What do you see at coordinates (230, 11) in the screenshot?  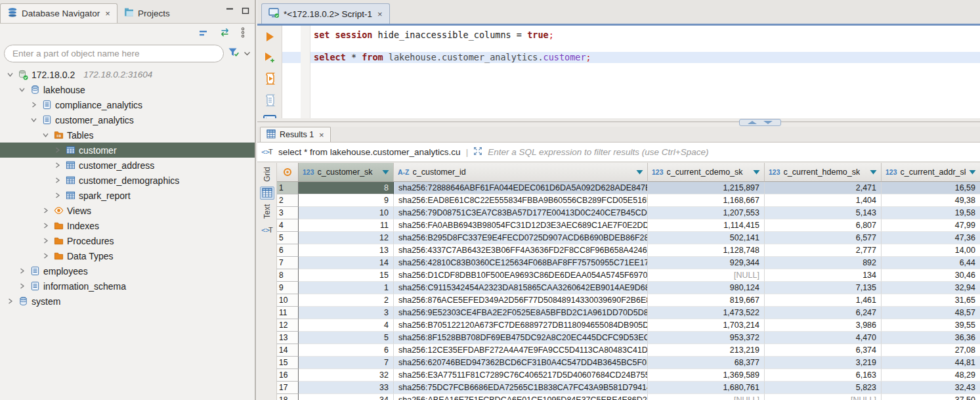 I see `minimize-view-icon` at bounding box center [230, 11].